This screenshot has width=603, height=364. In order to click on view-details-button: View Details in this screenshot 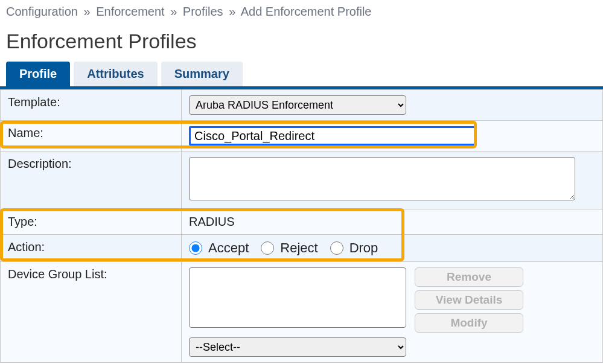, I will do `click(469, 300)`.